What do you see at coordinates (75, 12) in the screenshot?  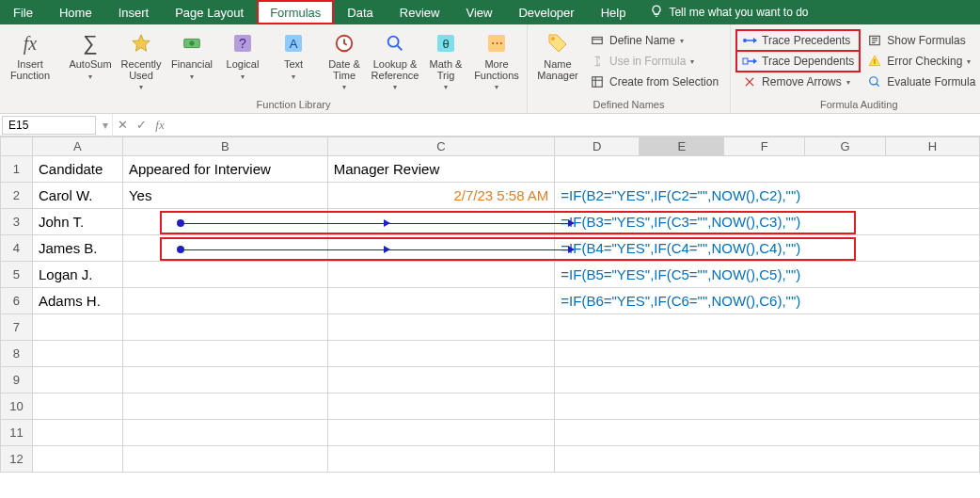 I see `tab-home: Home` at bounding box center [75, 12].